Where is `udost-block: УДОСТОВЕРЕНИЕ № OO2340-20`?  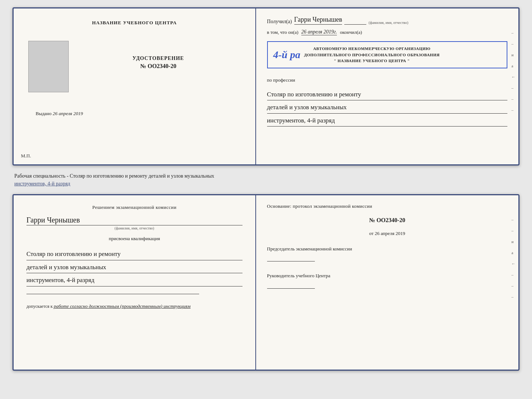 udost-block: УДОСТОВЕРЕНИЕ № OO2340-20 is located at coordinates (158, 63).